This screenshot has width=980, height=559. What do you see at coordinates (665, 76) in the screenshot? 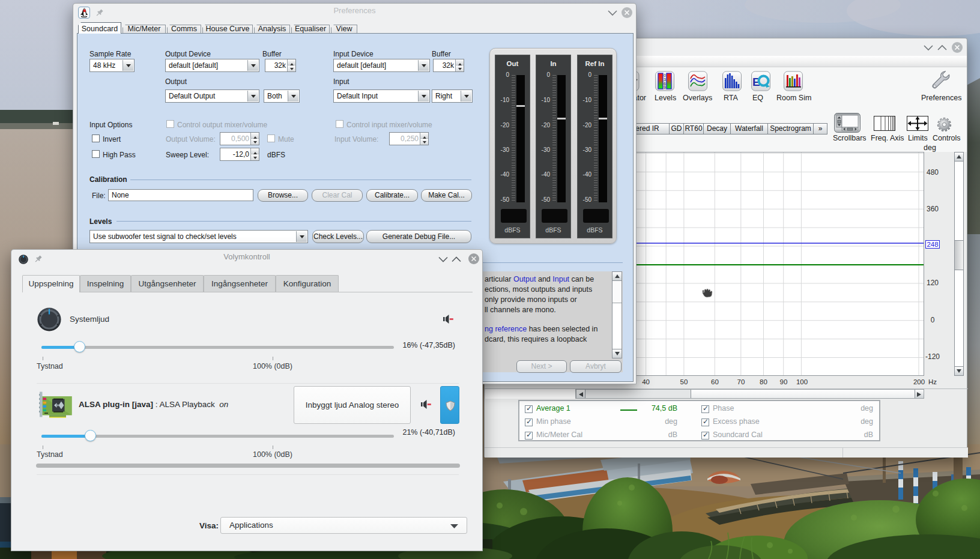
I see `svg-text: 0` at bounding box center [665, 76].